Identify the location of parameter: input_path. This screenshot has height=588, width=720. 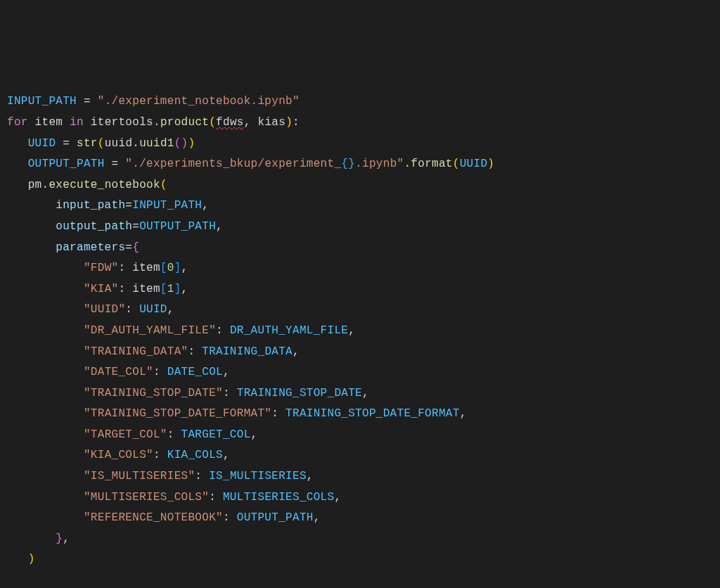
(90, 205).